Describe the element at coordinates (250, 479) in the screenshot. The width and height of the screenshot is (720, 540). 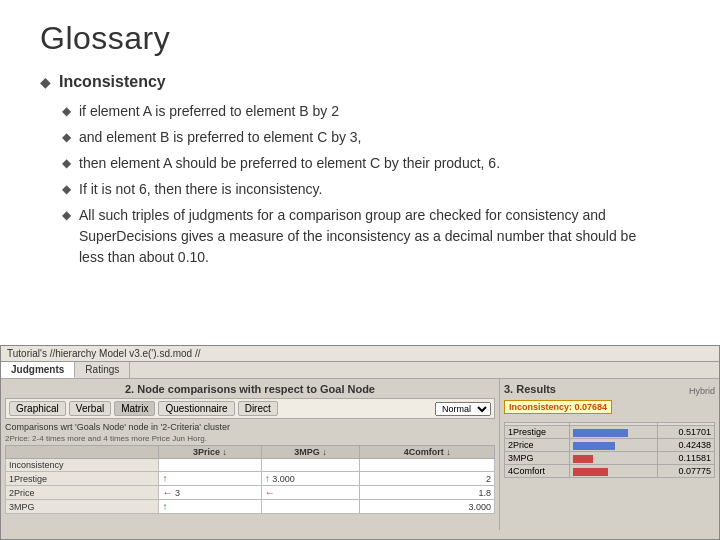
I see `comp-row-prestige: 1Prestige ↑ ↑ 3.000 2` at that location.